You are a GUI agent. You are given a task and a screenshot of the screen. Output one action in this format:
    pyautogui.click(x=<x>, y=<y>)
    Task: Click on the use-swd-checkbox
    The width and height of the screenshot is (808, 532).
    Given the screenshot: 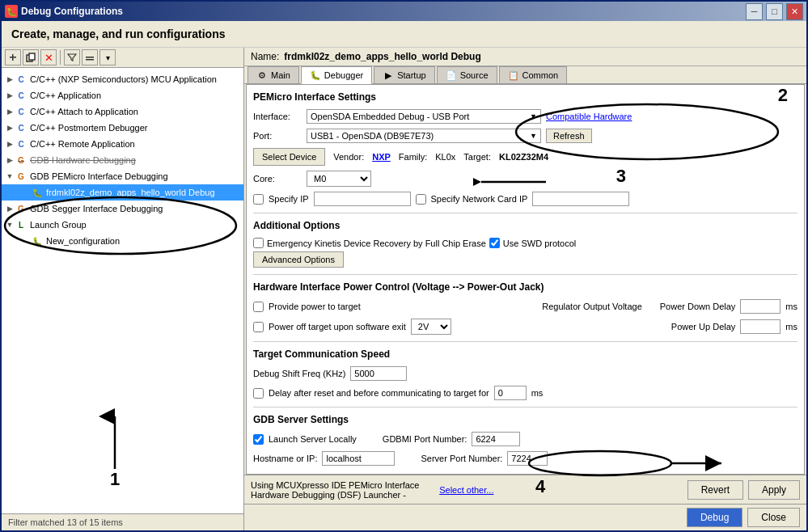 What is the action you would take?
    pyautogui.click(x=495, y=243)
    